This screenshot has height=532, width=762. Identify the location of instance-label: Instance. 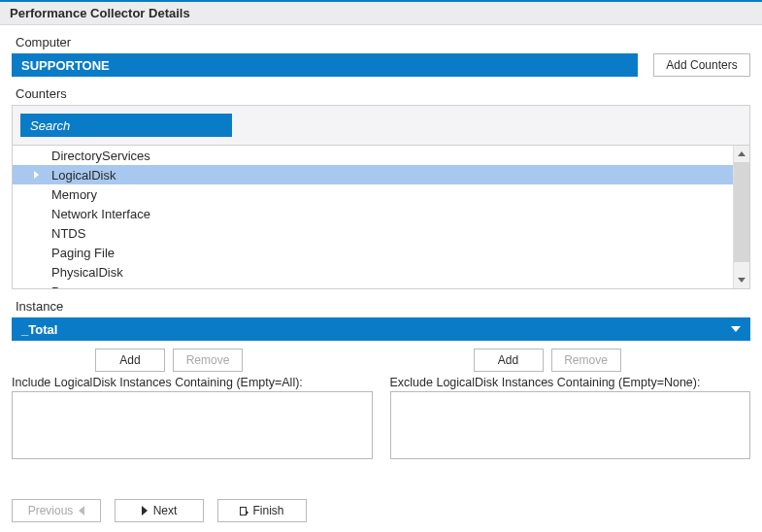
(382, 307).